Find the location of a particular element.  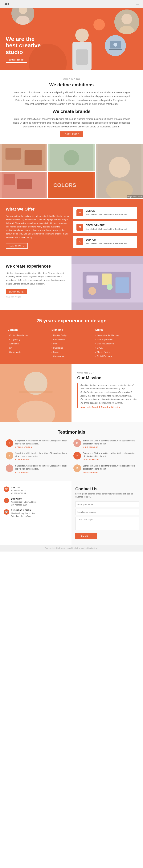

testimonial-item-4: P Sample text. Click to select the text … is located at coordinates (105, 456).